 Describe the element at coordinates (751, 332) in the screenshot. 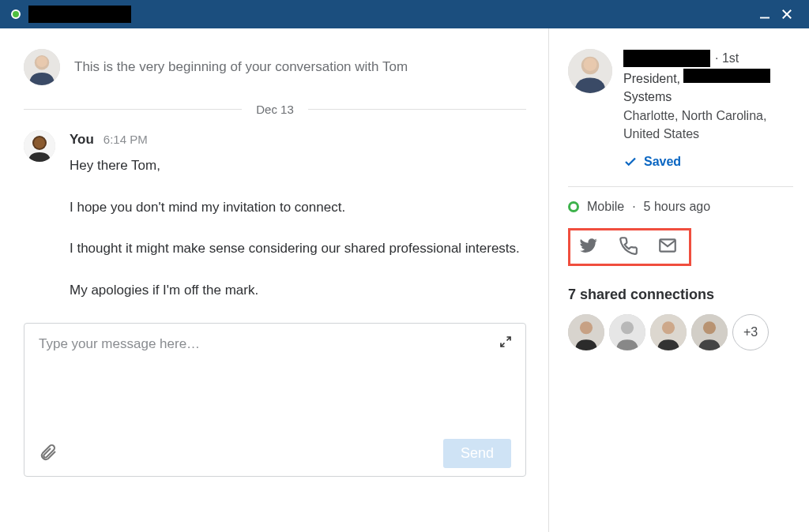

I see `more-connections-badge: +3` at that location.